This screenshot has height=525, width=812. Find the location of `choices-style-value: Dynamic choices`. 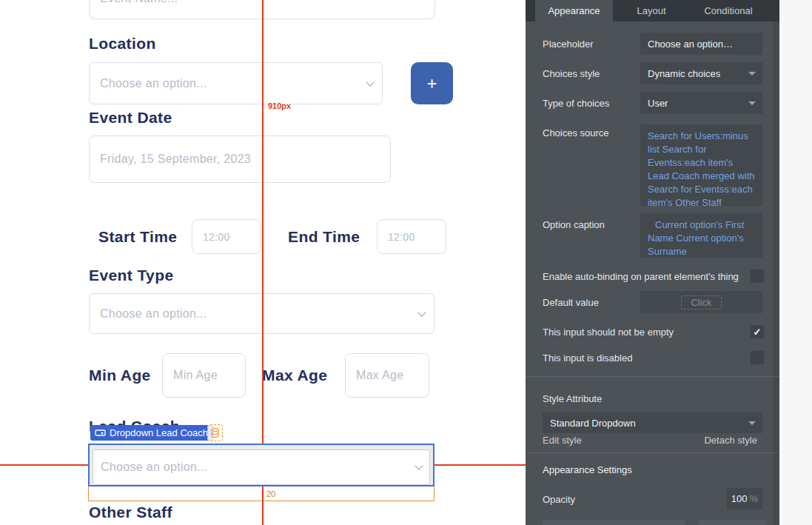

choices-style-value: Dynamic choices is located at coordinates (684, 74).